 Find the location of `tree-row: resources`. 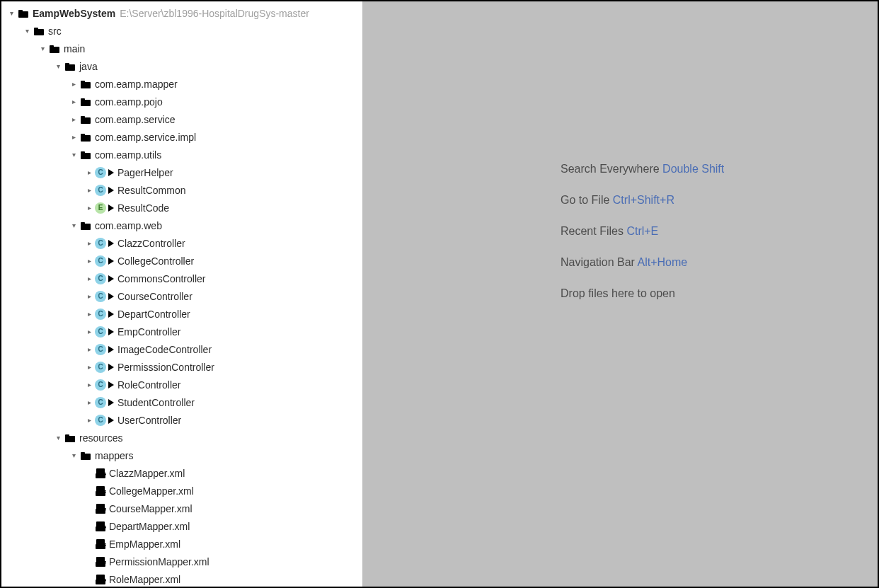

tree-row: resources is located at coordinates (182, 437).